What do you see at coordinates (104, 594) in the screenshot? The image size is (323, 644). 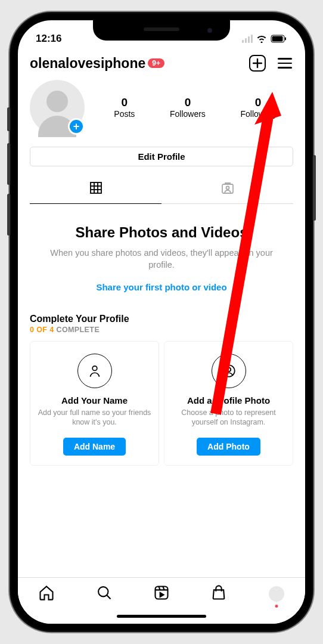 I see `nav-search` at bounding box center [104, 594].